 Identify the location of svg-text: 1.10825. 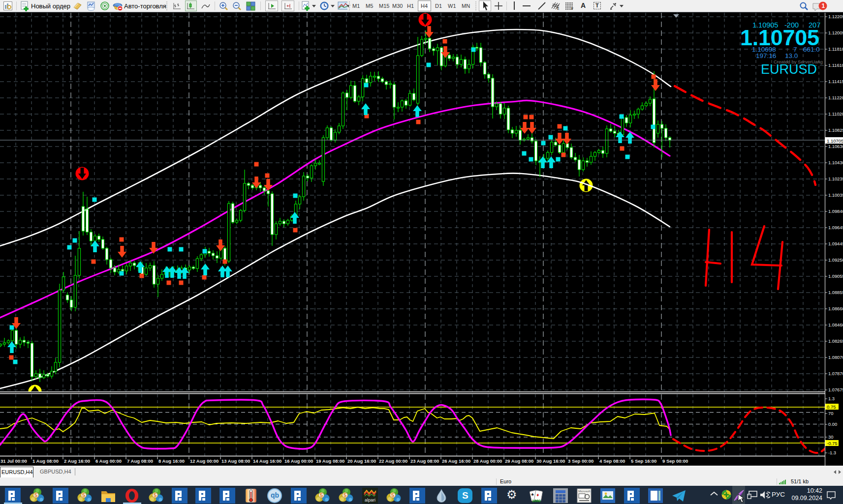
(836, 130).